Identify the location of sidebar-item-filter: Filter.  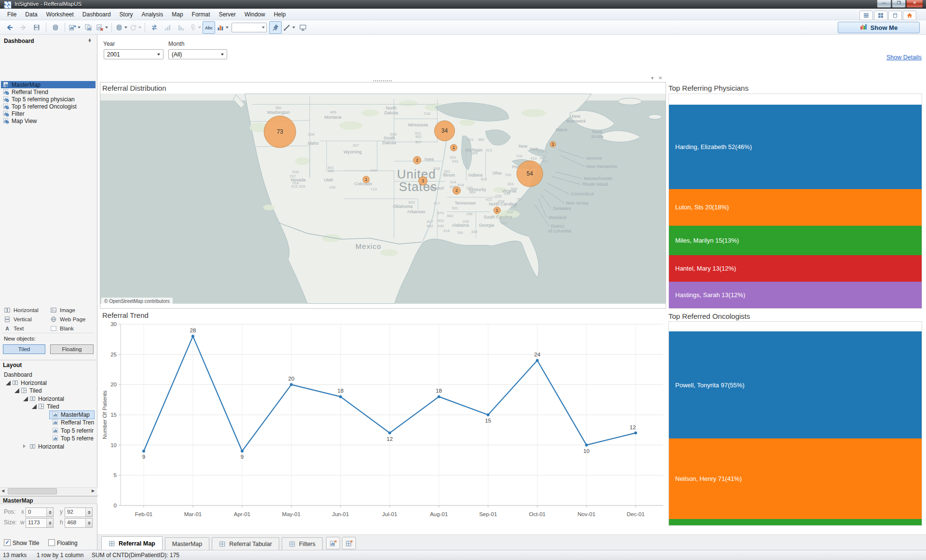
(48, 114).